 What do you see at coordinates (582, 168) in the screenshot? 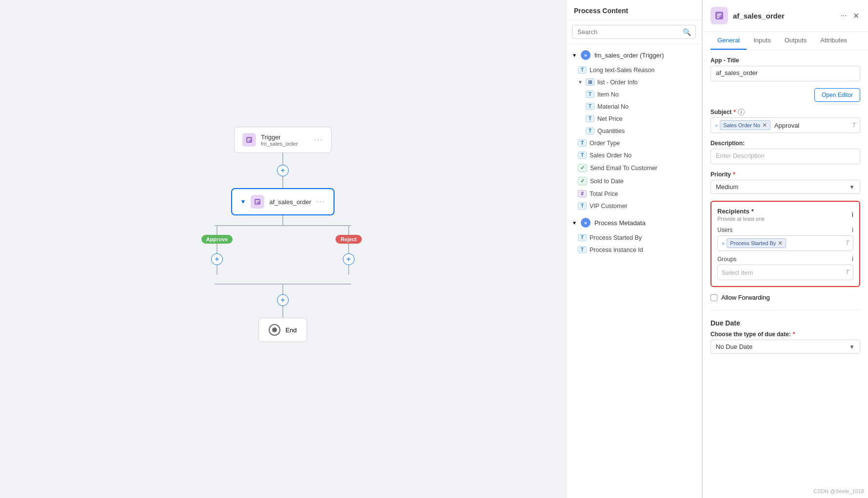
I see `type-badge-check: ✓` at bounding box center [582, 168].